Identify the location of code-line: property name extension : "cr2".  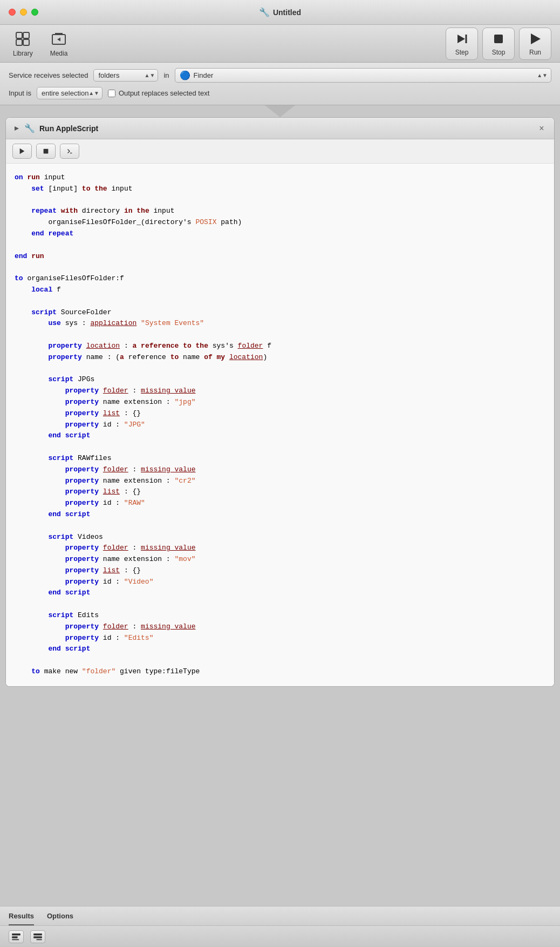
(280, 482).